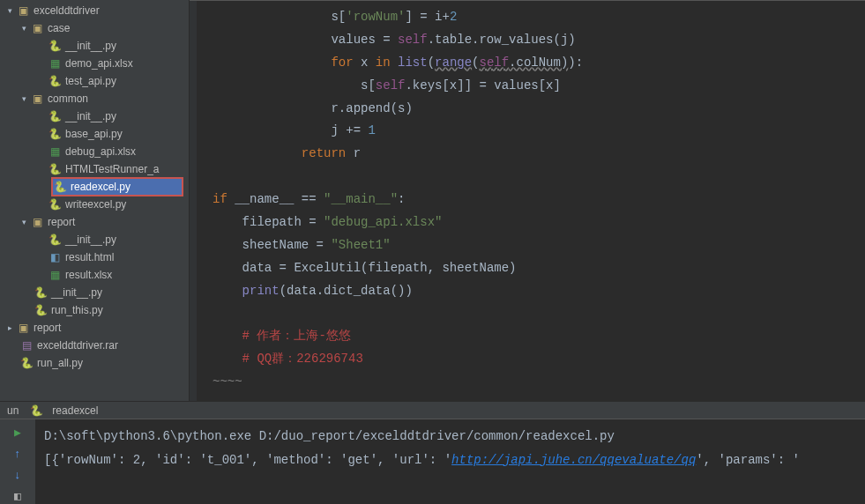 The width and height of the screenshot is (865, 504). I want to click on tree-file: ▦result.xlsx, so click(94, 275).